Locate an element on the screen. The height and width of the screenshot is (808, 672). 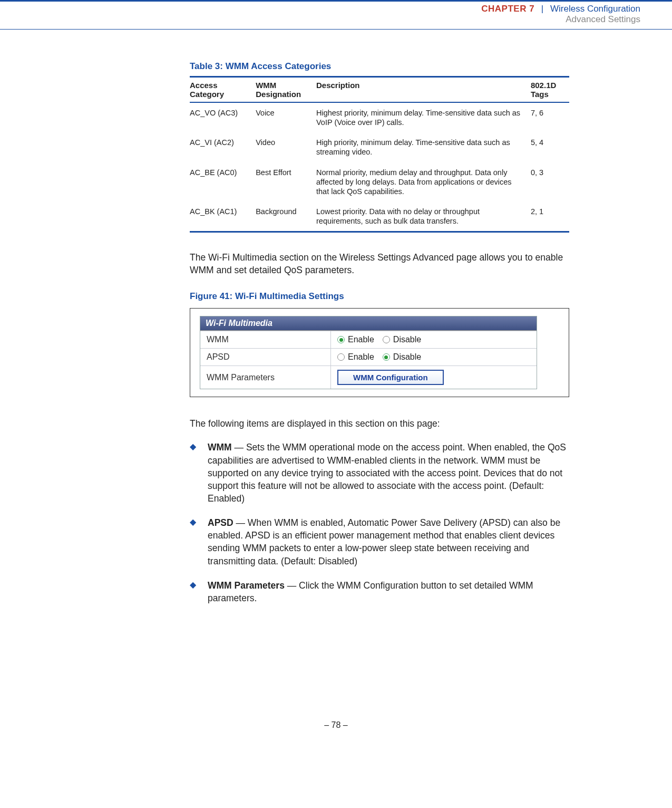
td-description: Highest priority, minimum delay. Time-se… is located at coordinates (424, 117).